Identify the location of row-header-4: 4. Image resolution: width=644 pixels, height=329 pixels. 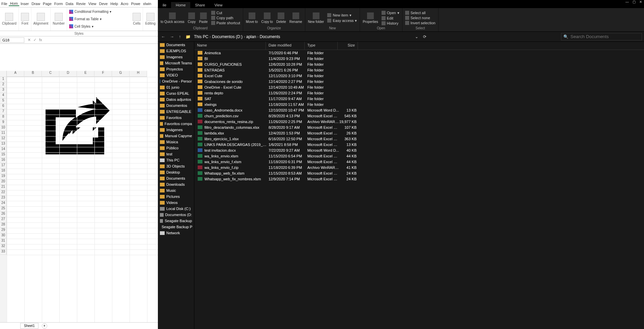
(3, 96).